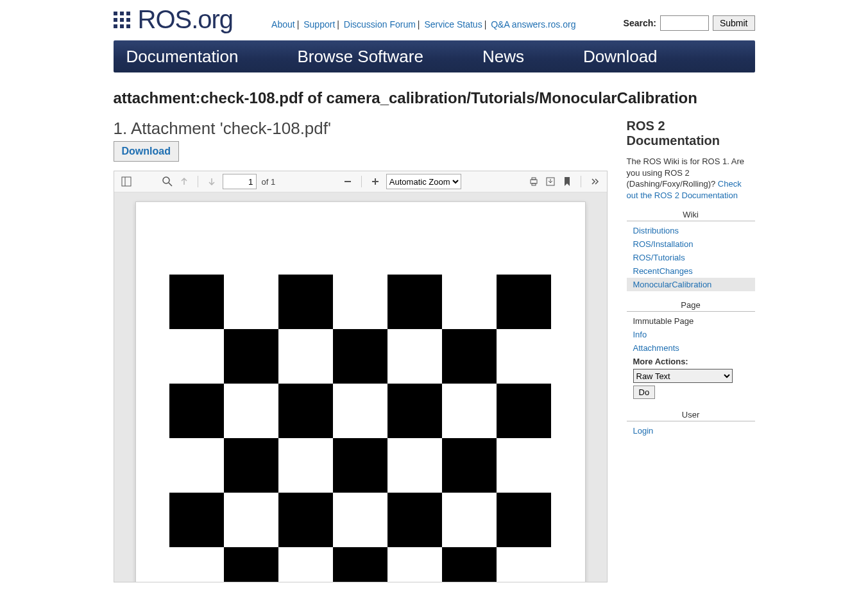 This screenshot has width=868, height=594. What do you see at coordinates (691, 416) in the screenshot?
I see `user-section-header: User` at bounding box center [691, 416].